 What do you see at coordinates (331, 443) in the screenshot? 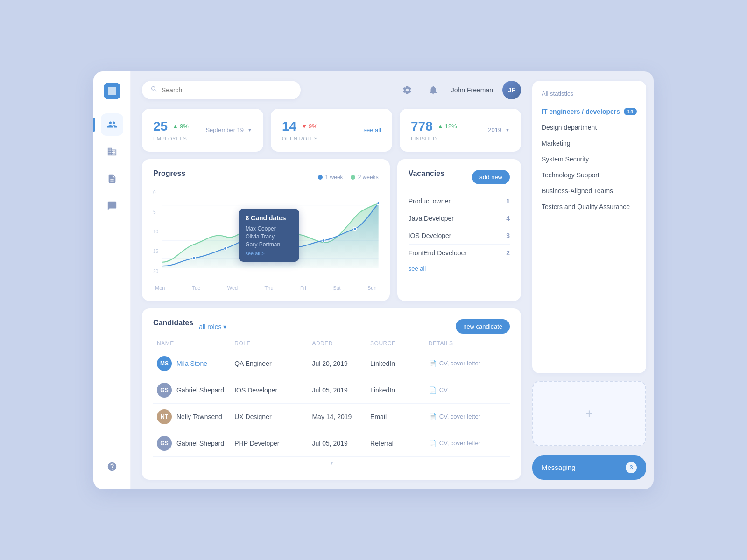
I see `table-row: GS Gabriel Shepard PHP Developer Jul 05,…` at bounding box center [331, 443].